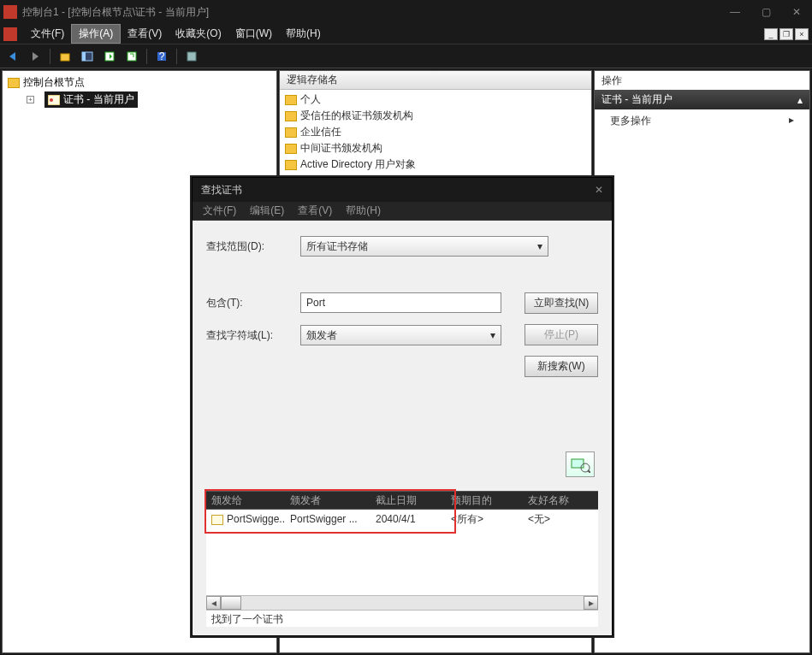 The image size is (812, 655). Describe the element at coordinates (561, 335) in the screenshot. I see `stop-button: 停止(P)` at that location.